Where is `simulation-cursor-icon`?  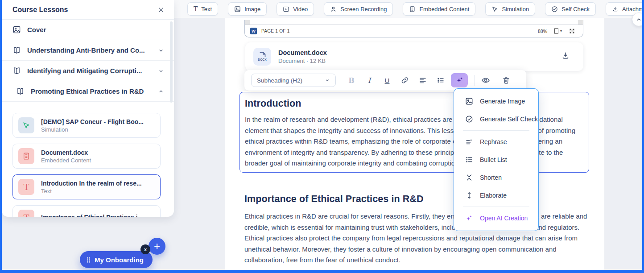
simulation-cursor-icon is located at coordinates (26, 125).